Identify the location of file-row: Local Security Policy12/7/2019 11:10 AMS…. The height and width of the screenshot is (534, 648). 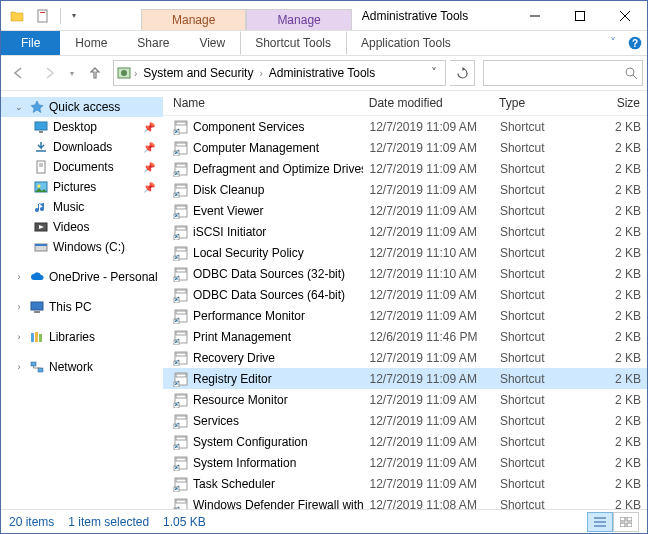
(405, 252).